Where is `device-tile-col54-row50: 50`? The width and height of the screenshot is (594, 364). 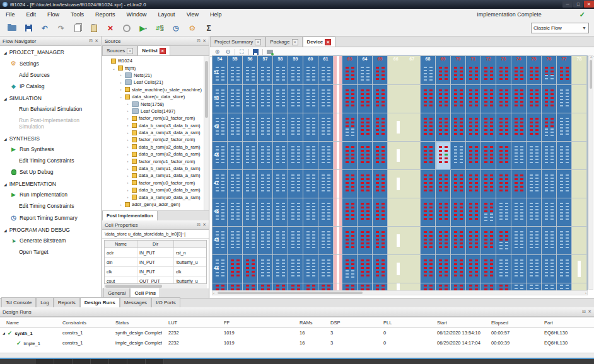
device-tile-col54-row50: 50 is located at coordinates (220, 100).